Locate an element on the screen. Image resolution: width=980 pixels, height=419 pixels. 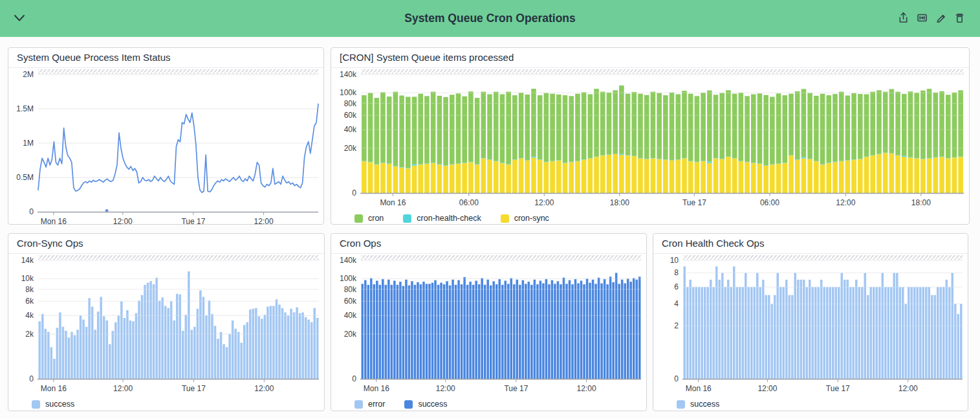
legend-label: cron-sync is located at coordinates (532, 218).